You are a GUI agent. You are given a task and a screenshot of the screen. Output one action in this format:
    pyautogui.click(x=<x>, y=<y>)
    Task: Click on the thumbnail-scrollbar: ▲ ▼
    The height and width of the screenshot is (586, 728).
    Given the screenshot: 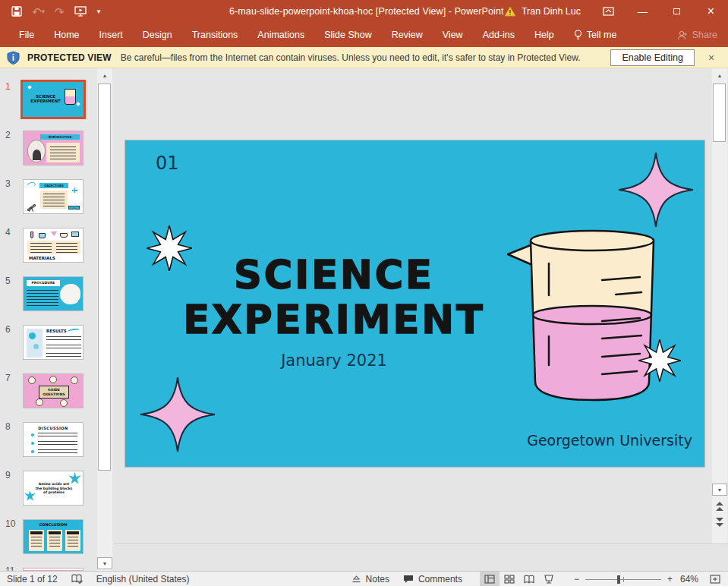 What is the action you would take?
    pyautogui.click(x=105, y=320)
    